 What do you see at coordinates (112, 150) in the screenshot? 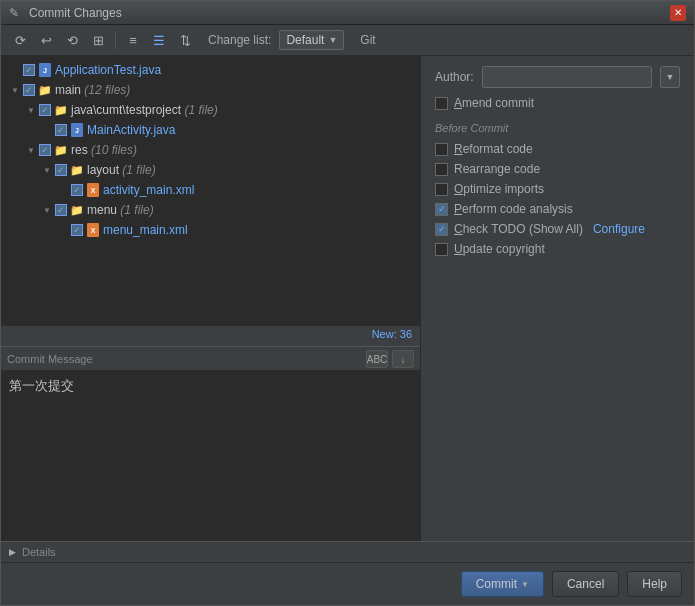
I see `tree-label-res-count: (10 files)` at bounding box center [112, 150].